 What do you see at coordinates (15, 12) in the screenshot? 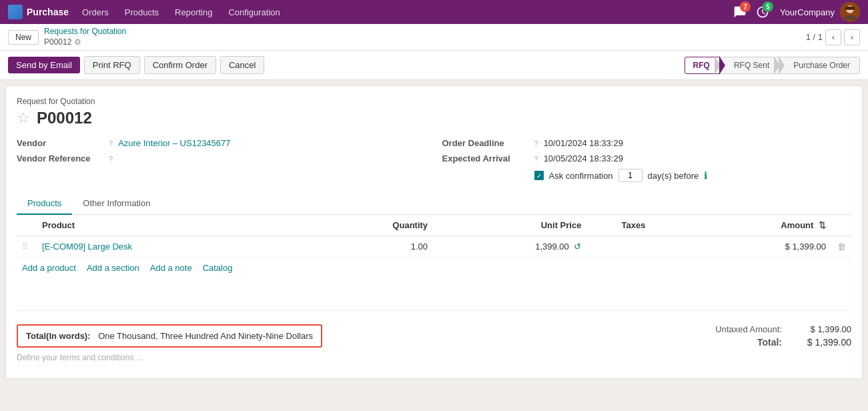
I see `brand-icon` at bounding box center [15, 12].